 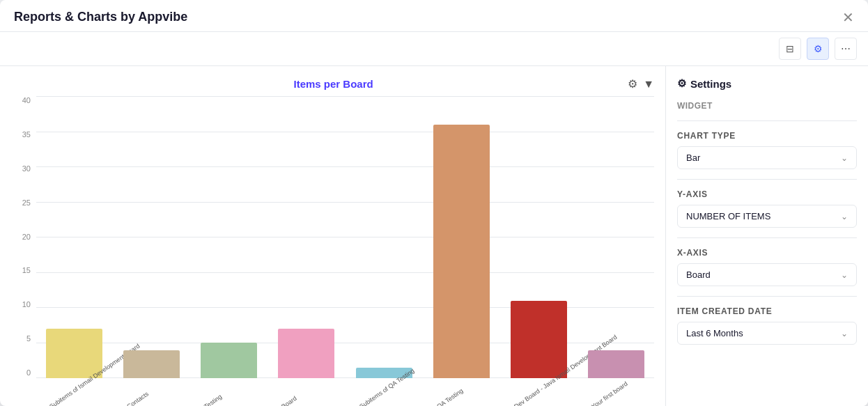 What do you see at coordinates (21, 169) in the screenshot?
I see `y-axis-tick-label: 30` at bounding box center [21, 169].